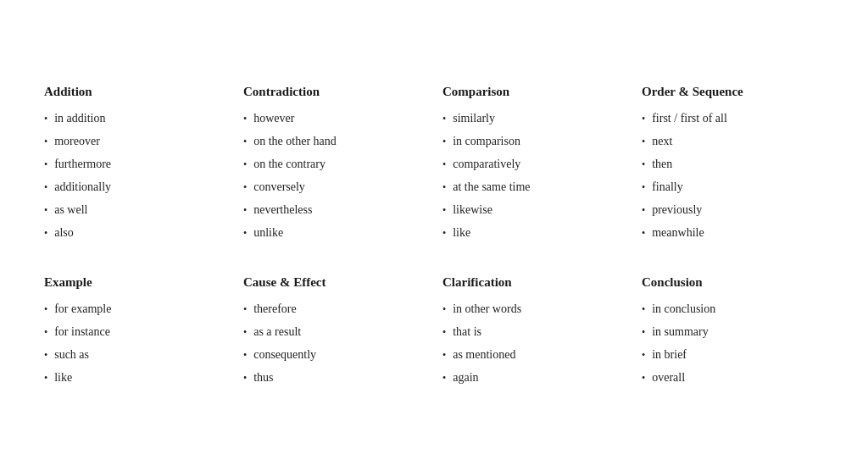 This screenshot has height=471, width=868. Describe the element at coordinates (732, 308) in the screenshot. I see `list-item: •in conclusion` at that location.